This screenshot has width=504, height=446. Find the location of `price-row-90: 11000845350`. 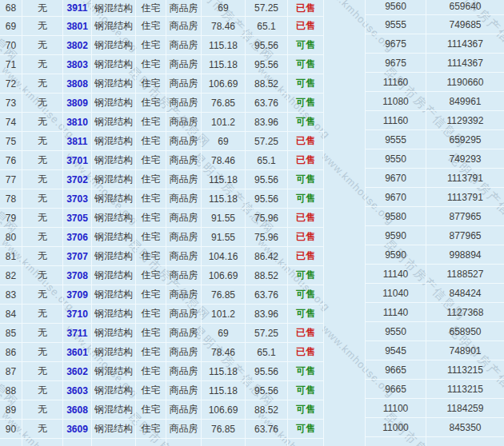

price-row-90: 11000845350 is located at coordinates (434, 428).